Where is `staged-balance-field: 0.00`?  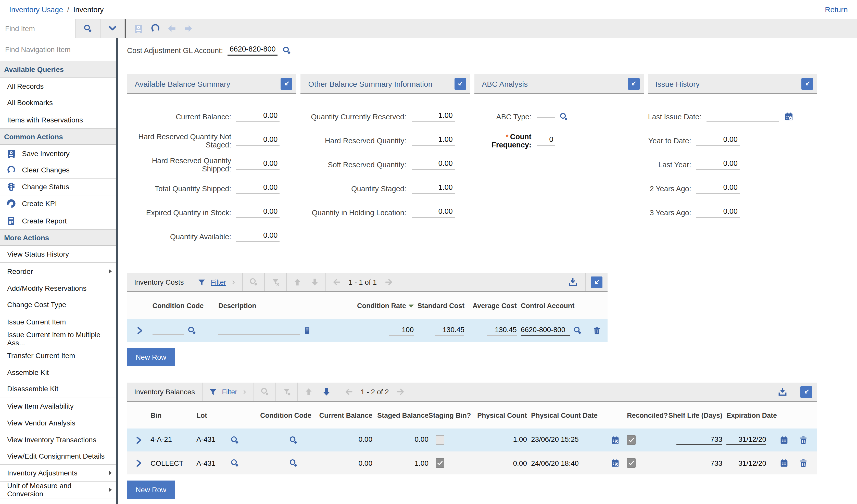
staged-balance-field: 0.00 is located at coordinates (411, 440).